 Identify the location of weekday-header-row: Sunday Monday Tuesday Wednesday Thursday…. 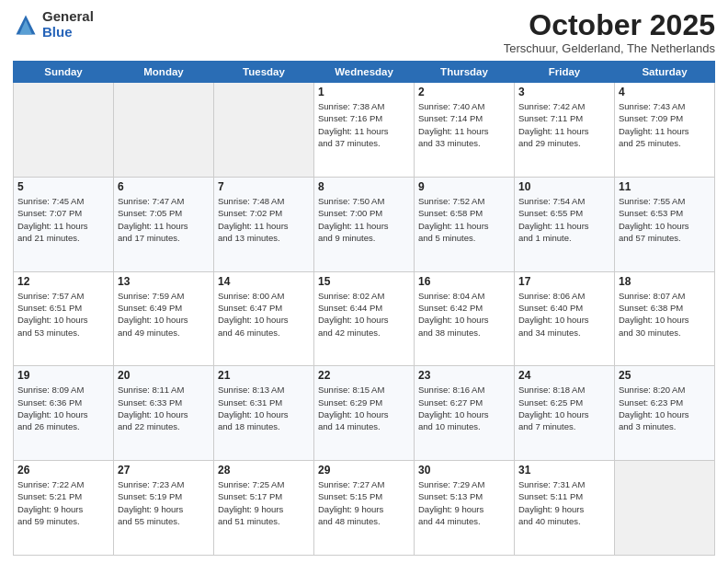
(364, 72).